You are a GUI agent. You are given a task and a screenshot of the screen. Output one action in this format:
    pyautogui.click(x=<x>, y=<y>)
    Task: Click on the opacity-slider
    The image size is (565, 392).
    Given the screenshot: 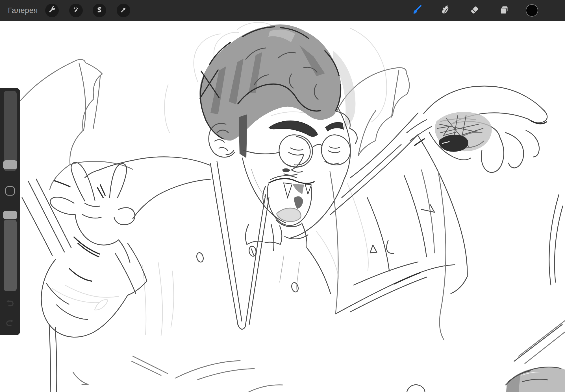 What is the action you would take?
    pyautogui.click(x=10, y=255)
    